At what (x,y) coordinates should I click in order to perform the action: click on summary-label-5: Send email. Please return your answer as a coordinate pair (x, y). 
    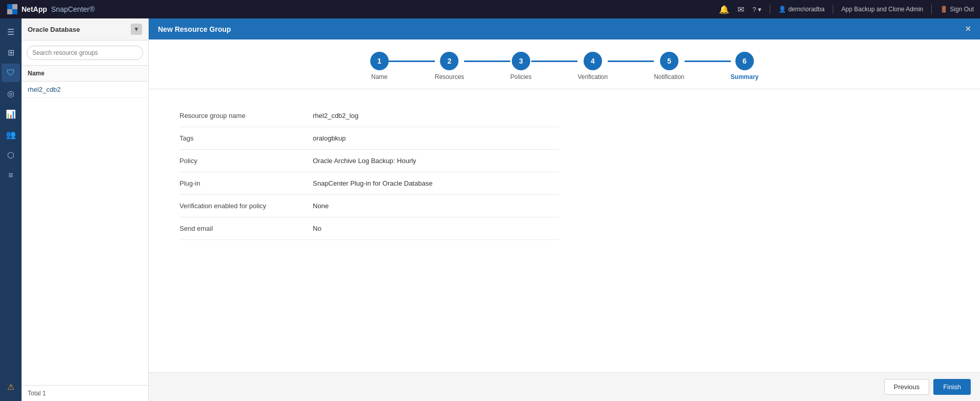
    Looking at the image, I should click on (246, 229).